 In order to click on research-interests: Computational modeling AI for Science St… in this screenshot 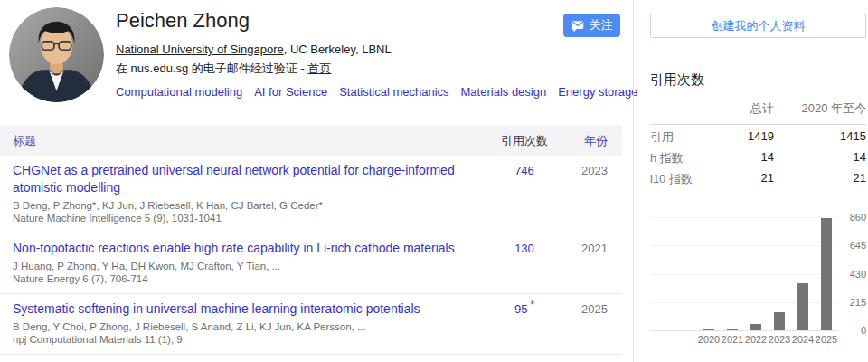, I will do `click(376, 92)`.